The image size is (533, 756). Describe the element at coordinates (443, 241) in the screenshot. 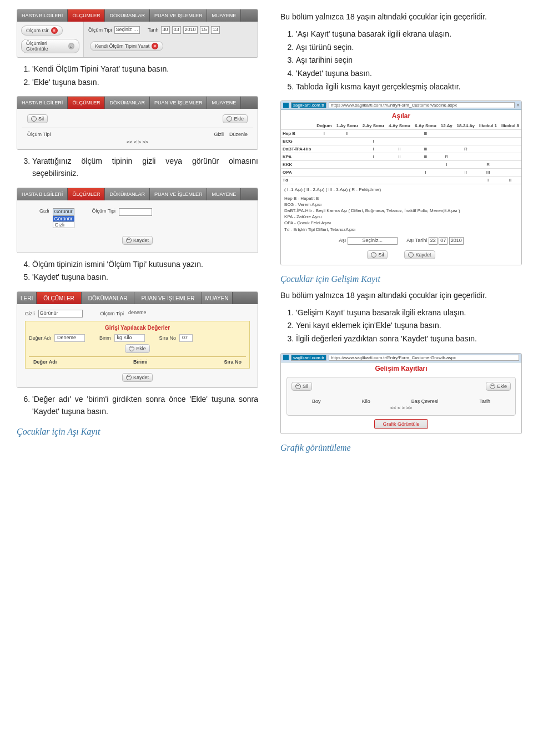

I see `asi-date-m: 07` at that location.